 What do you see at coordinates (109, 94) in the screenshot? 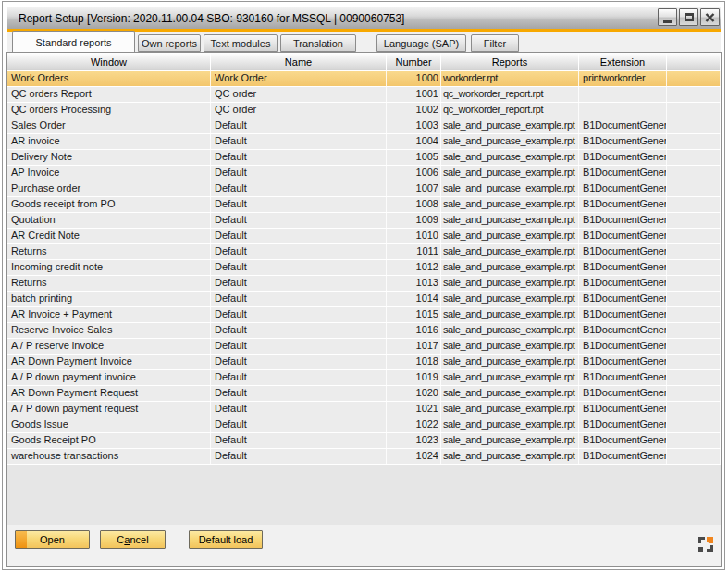
I see `cell-window: QC orders Report` at bounding box center [109, 94].